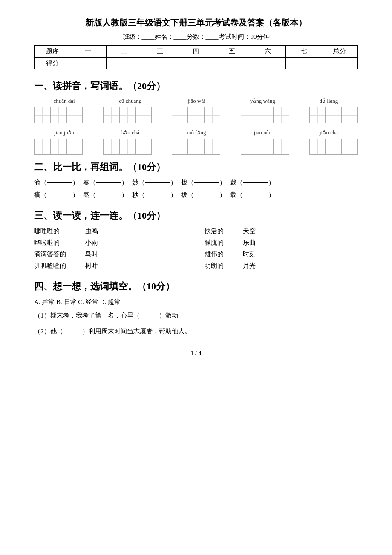 The height and width of the screenshot is (555, 392). What do you see at coordinates (273, 254) in the screenshot?
I see `connect-right: 雄伟的时刻` at bounding box center [273, 254].